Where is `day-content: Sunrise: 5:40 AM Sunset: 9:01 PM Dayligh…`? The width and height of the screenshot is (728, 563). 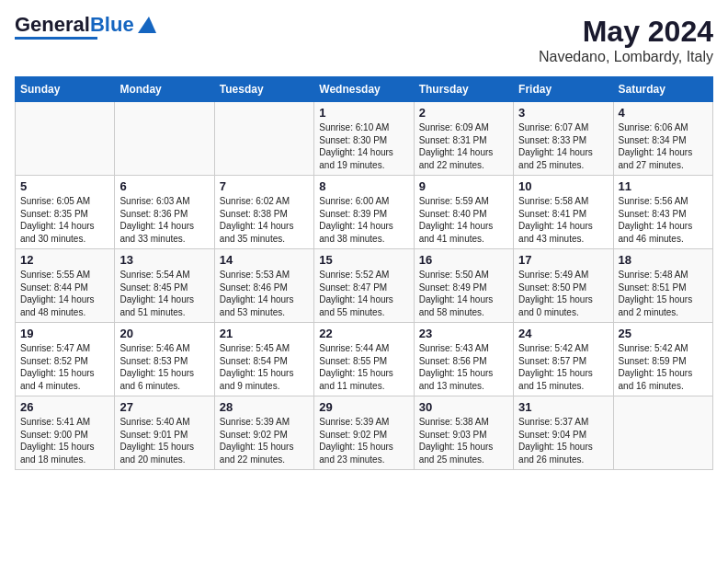 day-content: Sunrise: 5:40 AM Sunset: 9:01 PM Dayligh… is located at coordinates (164, 441).